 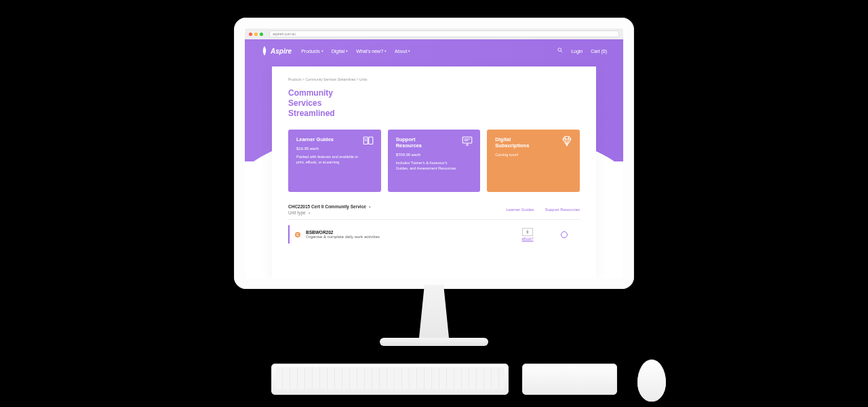 I want to click on top-nav: Aspire Products▾ Digital▾ What's new?▾ A…, so click(x=434, y=51).